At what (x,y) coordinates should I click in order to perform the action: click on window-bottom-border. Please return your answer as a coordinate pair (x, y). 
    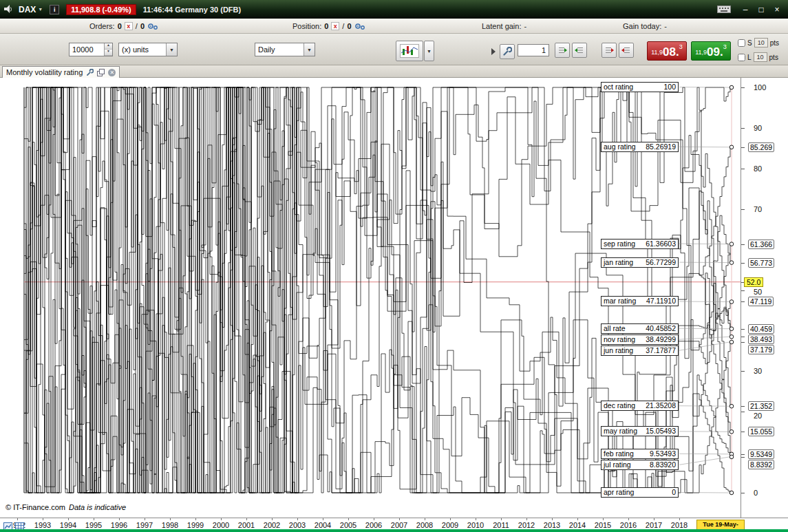
    Looking at the image, I should click on (394, 531).